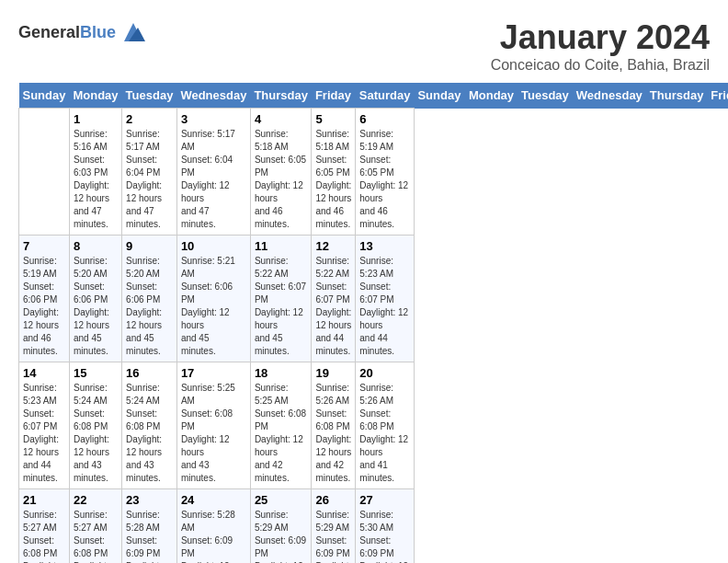 This screenshot has height=563, width=728. Describe the element at coordinates (374, 96) in the screenshot. I see `calendar-header-row: SundayMondayTuesdayWednesdayThursdayFrid…` at that location.